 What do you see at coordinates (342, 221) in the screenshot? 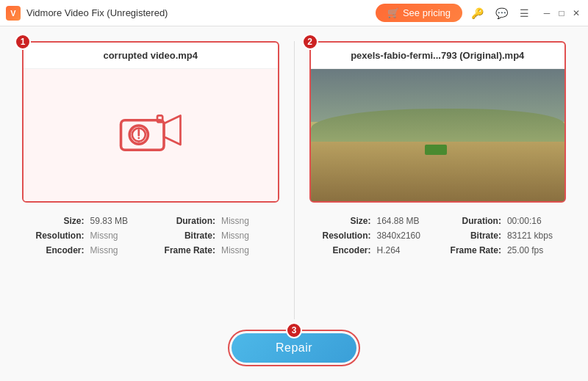
I see `size-label-right: Size:` at bounding box center [342, 221].